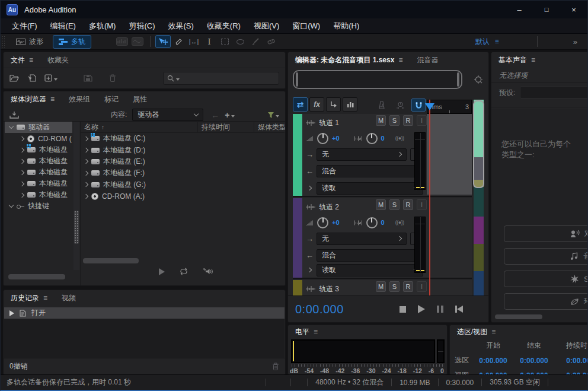  I want to click on maximize-button: □, so click(547, 9).